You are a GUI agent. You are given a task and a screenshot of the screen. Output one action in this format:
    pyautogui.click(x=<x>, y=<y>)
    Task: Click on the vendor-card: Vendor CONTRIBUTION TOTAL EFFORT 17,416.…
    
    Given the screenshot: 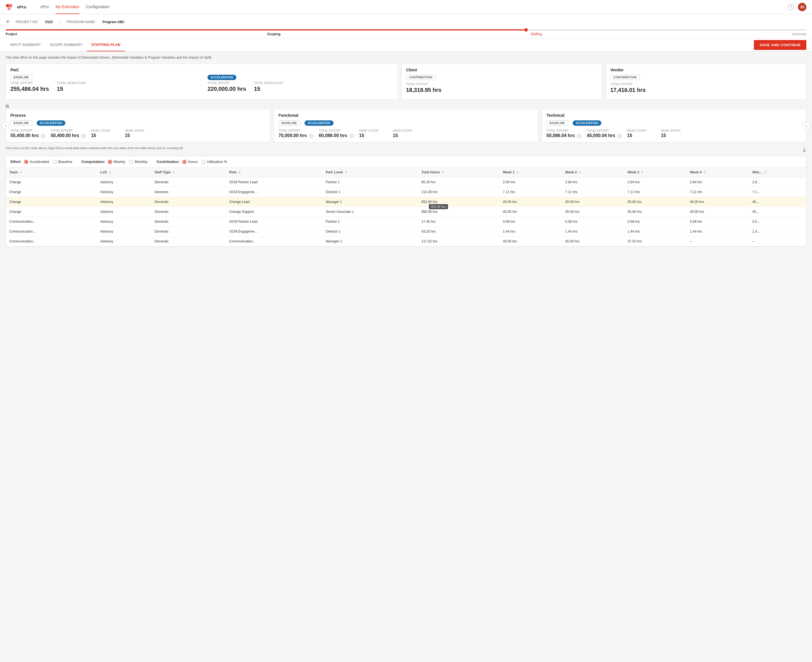 What is the action you would take?
    pyautogui.click(x=706, y=82)
    